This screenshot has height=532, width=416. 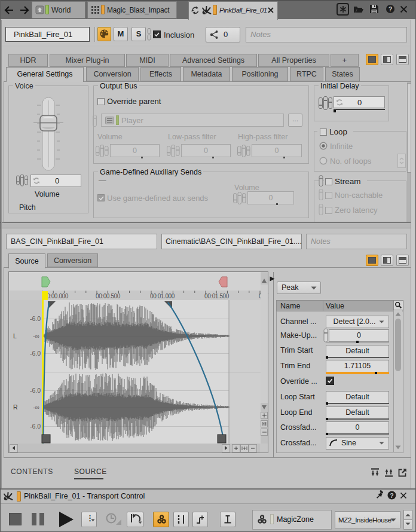 What do you see at coordinates (15, 336) in the screenshot?
I see `svg-text: L` at bounding box center [15, 336].